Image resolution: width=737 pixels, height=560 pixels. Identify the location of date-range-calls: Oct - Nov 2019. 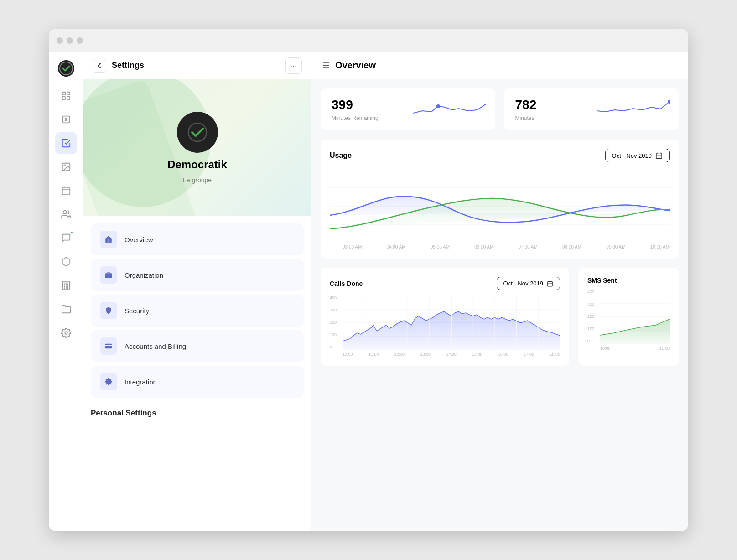
(524, 284).